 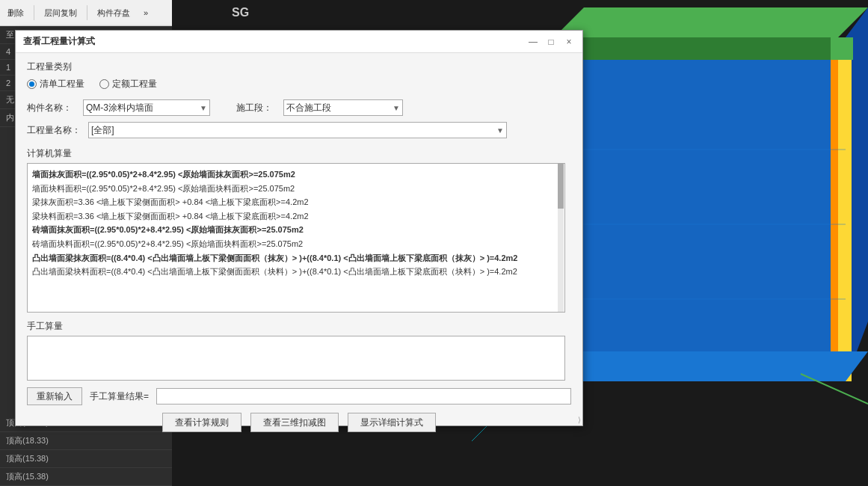 What do you see at coordinates (569, 42) in the screenshot?
I see `close-btn: ×` at bounding box center [569, 42].